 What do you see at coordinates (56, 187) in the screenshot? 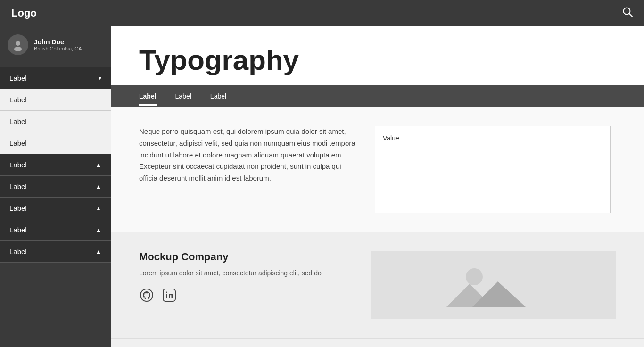
I see `sidebar-item-6: Label ▲` at bounding box center [56, 187].